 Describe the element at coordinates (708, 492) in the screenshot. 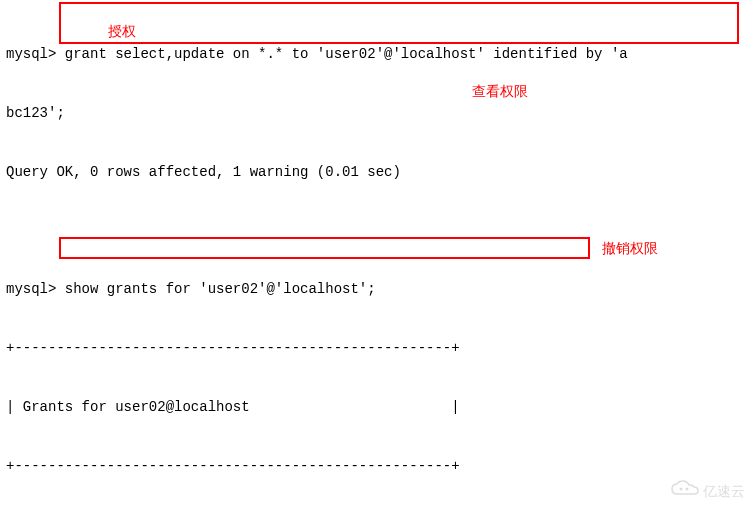

I see `watermark: 亿速云` at that location.